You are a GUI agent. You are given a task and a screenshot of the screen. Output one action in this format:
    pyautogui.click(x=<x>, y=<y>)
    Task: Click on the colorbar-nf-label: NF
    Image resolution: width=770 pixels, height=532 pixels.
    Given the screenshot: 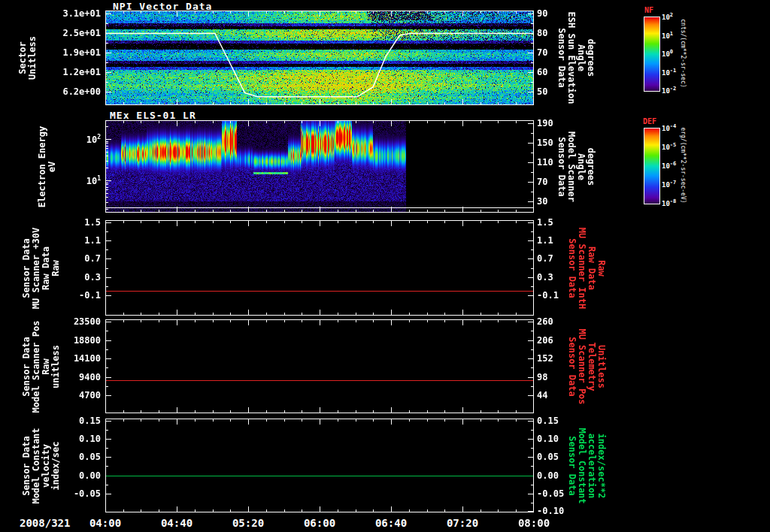 What is the action you would take?
    pyautogui.click(x=649, y=11)
    